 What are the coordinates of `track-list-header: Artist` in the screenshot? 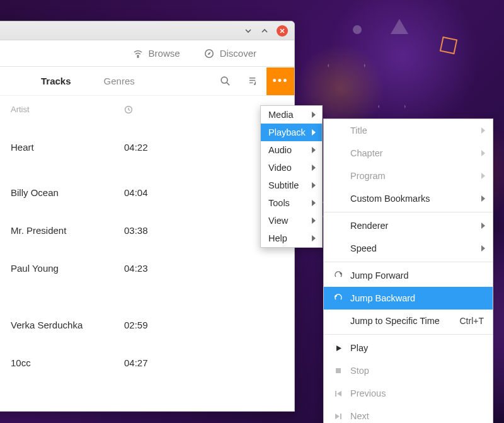 It's located at (147, 108).